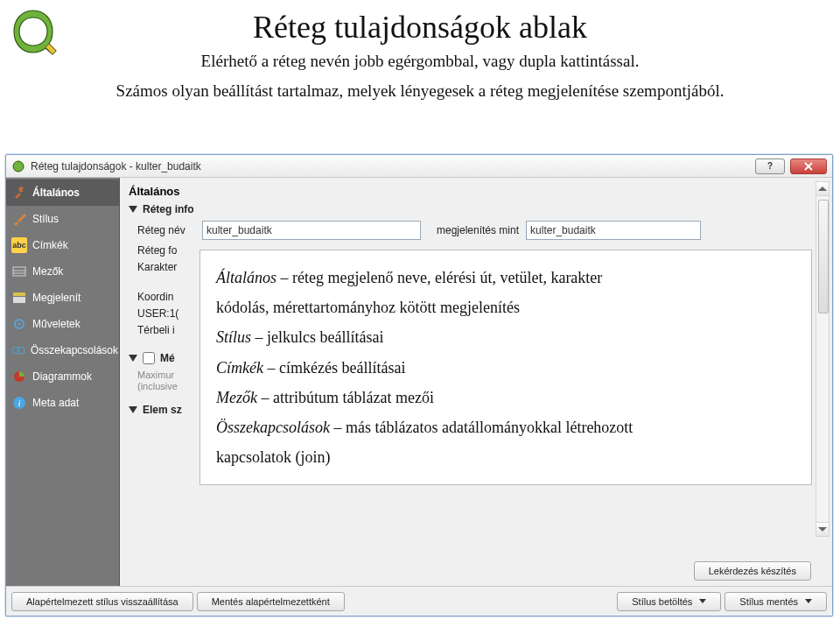 This screenshot has width=840, height=634. Describe the element at coordinates (808, 166) in the screenshot. I see `close-button` at that location.